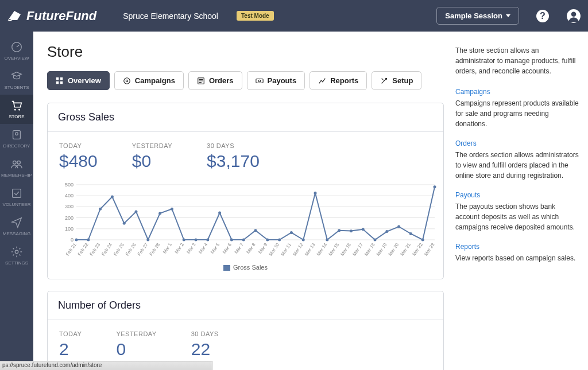  Describe the element at coordinates (17, 226) in the screenshot. I see `sidebar-item-messaging: MESSAGING` at that location.